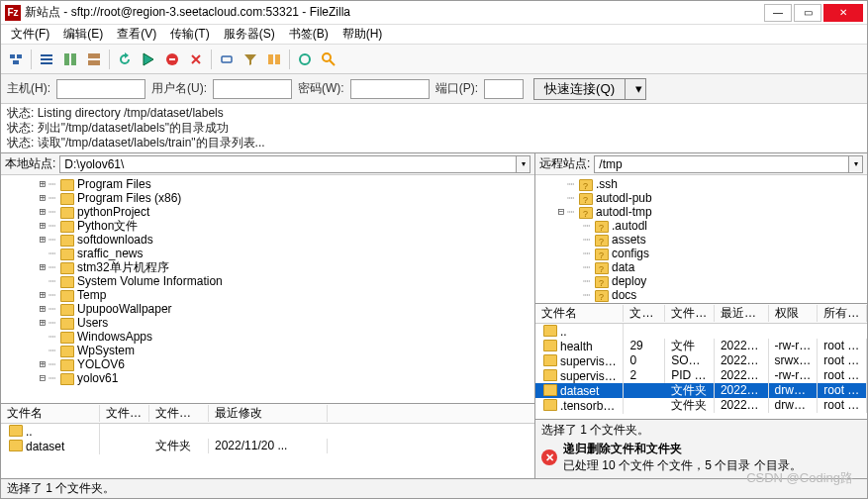 The width and height of the screenshot is (868, 499). Describe the element at coordinates (856, 164) in the screenshot. I see `remote-path-dropdown: ▾` at that location.